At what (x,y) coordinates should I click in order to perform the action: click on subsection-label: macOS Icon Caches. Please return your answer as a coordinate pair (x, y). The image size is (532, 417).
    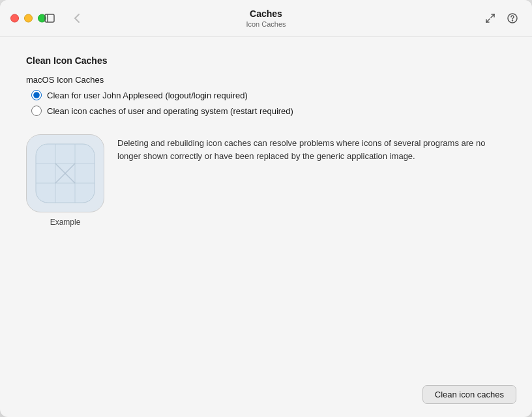
    Looking at the image, I should click on (266, 79).